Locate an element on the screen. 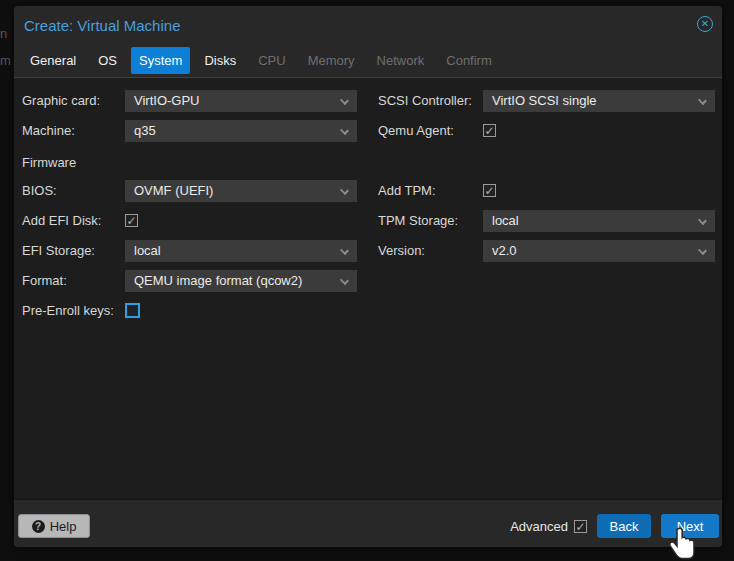 The height and width of the screenshot is (561, 734). tab-bar: General OS System Disks CPU Memory Netwo… is located at coordinates (261, 60).